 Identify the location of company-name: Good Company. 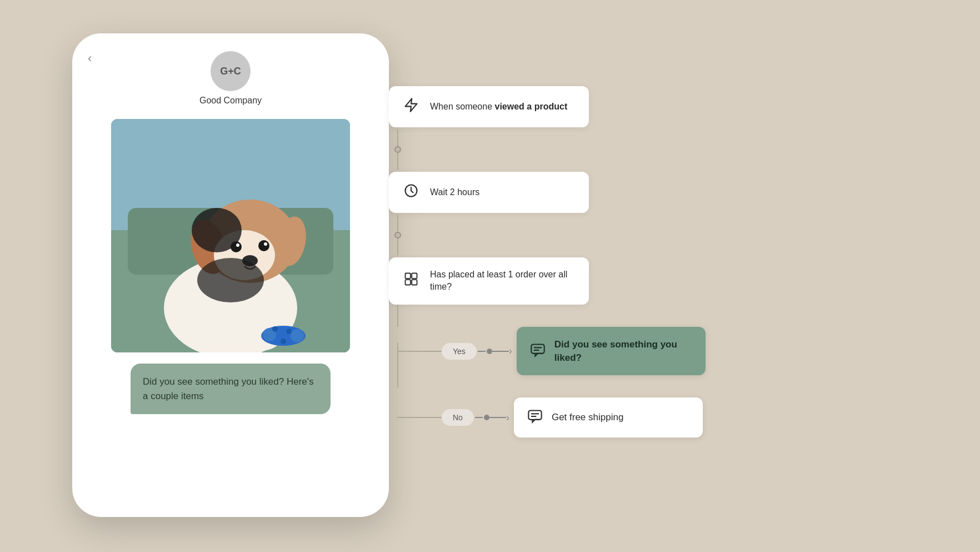
(231, 101).